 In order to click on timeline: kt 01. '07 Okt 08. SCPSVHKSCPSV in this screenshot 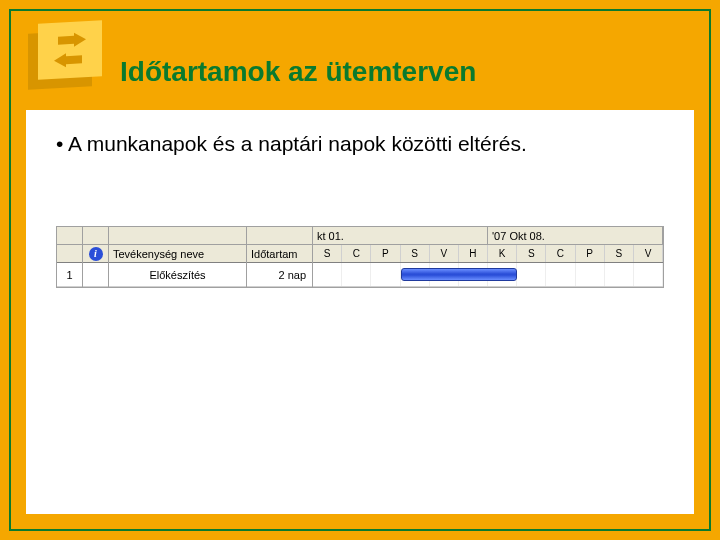, I will do `click(488, 257)`.